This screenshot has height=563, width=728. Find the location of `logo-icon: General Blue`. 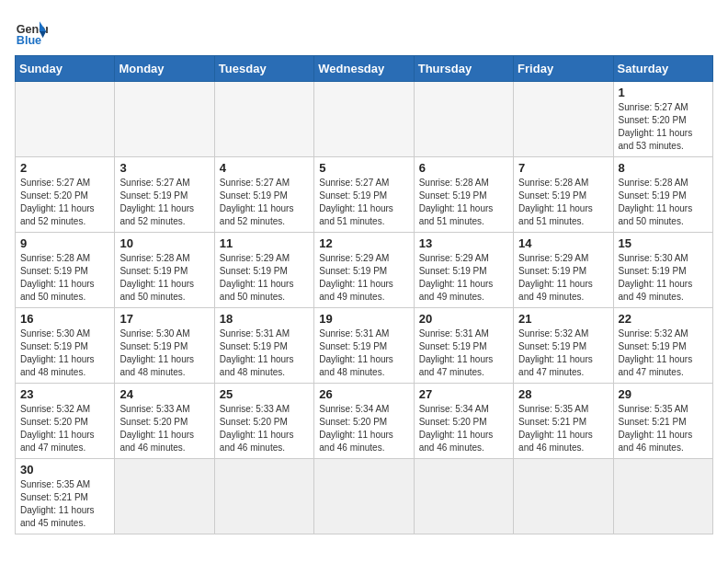

logo-icon: General Blue is located at coordinates (31, 31).